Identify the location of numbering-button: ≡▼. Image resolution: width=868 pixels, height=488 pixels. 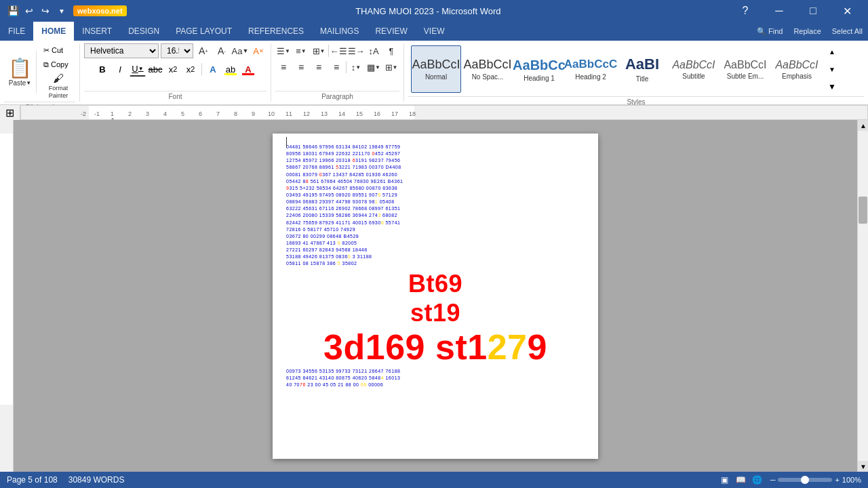
(301, 51).